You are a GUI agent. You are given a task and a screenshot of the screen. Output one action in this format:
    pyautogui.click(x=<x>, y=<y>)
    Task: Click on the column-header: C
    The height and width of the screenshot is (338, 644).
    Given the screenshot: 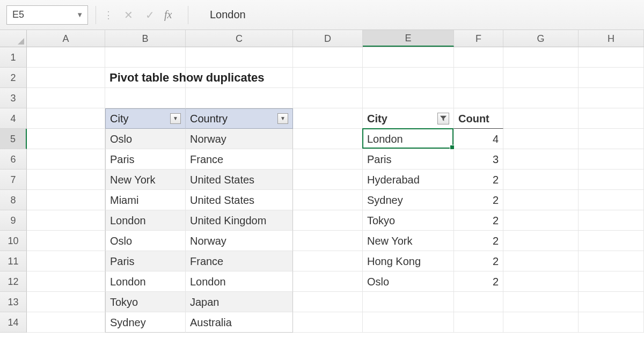 What is the action you would take?
    pyautogui.click(x=239, y=39)
    